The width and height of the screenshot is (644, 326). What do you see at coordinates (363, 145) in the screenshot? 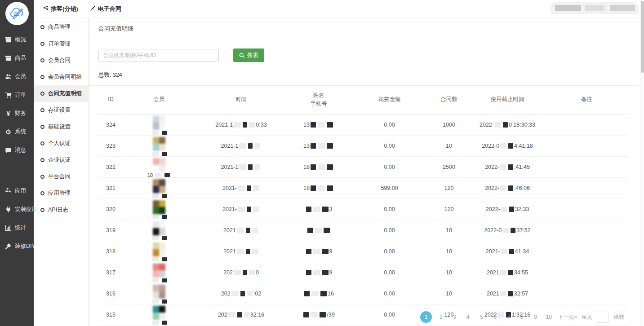
I see `table-row: 323 2021-1 13 0.00 10 2022-04:41:18` at bounding box center [363, 145].